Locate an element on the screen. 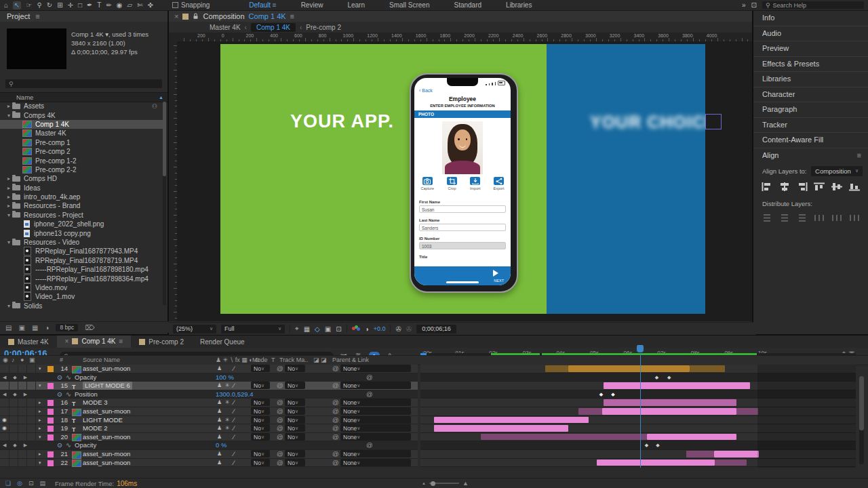 Image resolution: width=868 pixels, height=488 pixels. layer-selection-handle is located at coordinates (713, 122).